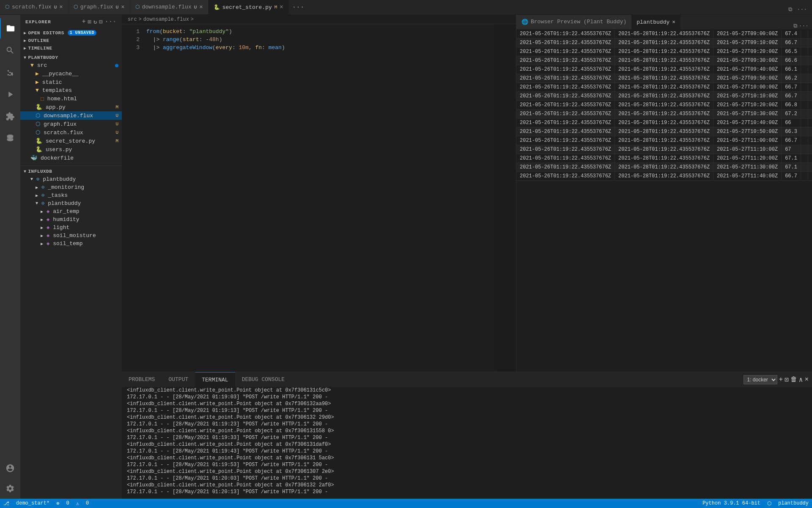 Image resolution: width=812 pixels, height=508 pixels. What do you see at coordinates (71, 196) in the screenshot?
I see `sidebar-item-tasks: ▶ ⊙ _tasks` at bounding box center [71, 196].